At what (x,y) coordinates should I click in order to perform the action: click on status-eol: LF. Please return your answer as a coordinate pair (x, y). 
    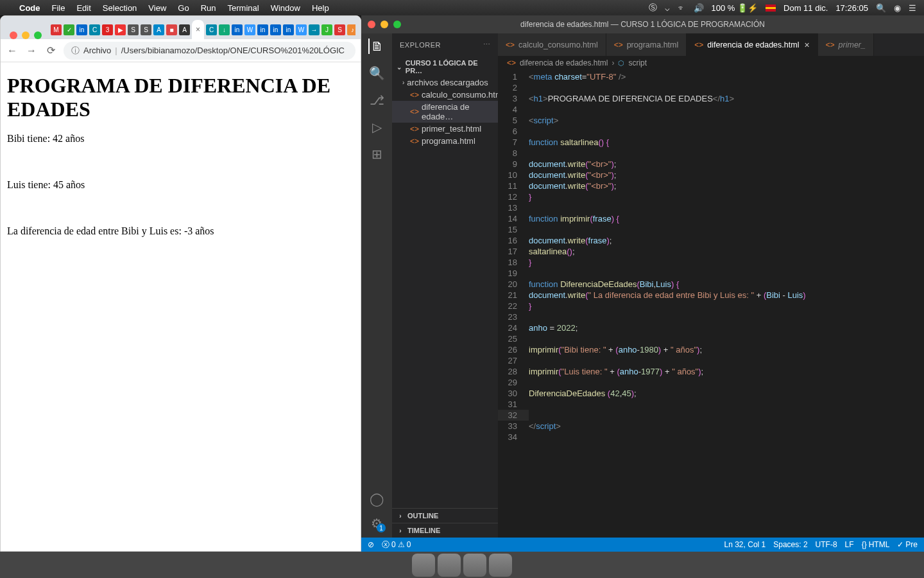
    Looking at the image, I should click on (850, 545).